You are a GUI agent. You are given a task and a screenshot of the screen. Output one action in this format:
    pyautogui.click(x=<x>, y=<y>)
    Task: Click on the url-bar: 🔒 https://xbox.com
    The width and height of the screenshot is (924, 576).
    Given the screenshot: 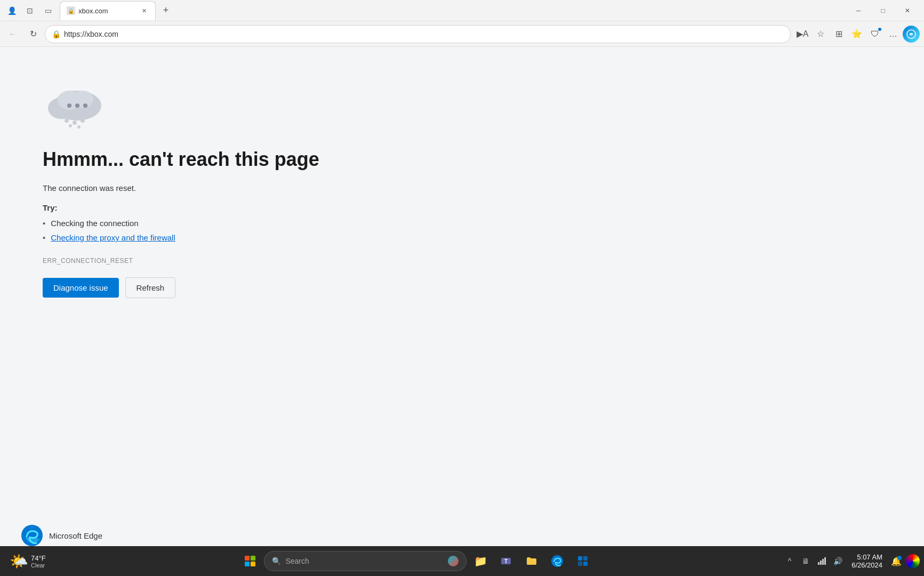 What is the action you would take?
    pyautogui.click(x=418, y=34)
    